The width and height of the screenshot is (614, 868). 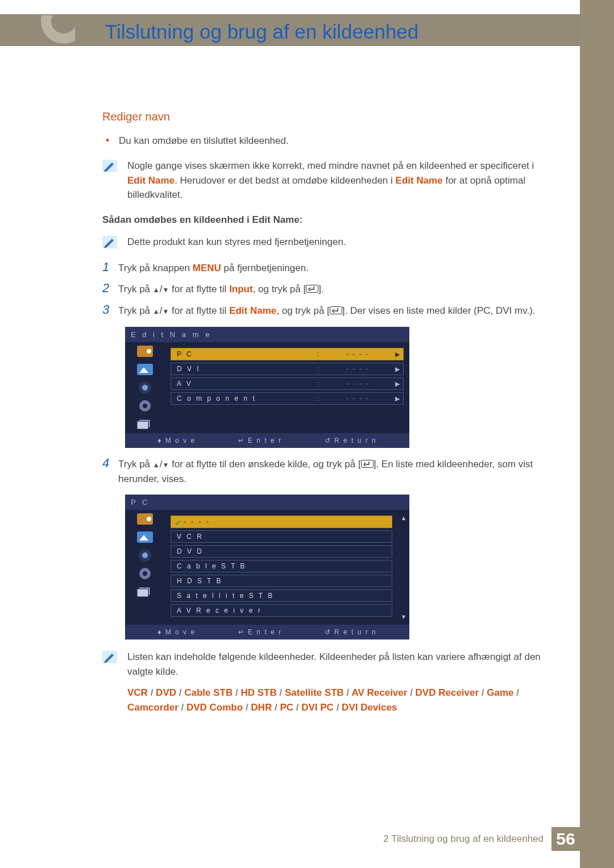 What do you see at coordinates (287, 388) in the screenshot?
I see `osd-rows: P C:- - - -▶D V I:- - - -▶A V:- - - -▶C …` at bounding box center [287, 388].